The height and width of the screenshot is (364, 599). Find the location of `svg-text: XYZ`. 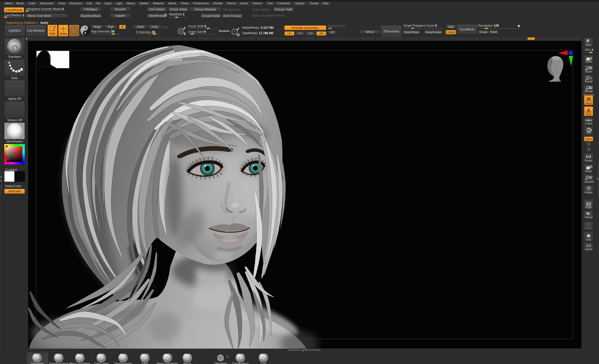

svg-text: XYZ is located at coordinates (590, 139).